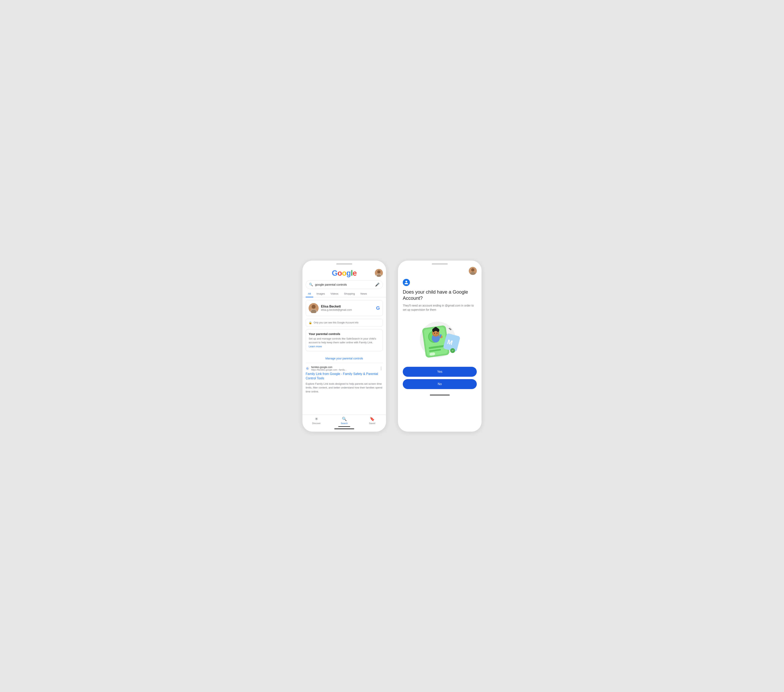  I want to click on google-logo: Google, so click(344, 273).